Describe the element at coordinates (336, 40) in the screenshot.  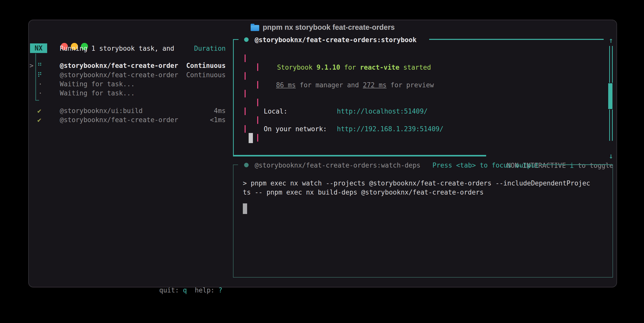
I see `storybook-panel-title: @storybooknx/feat-create-orders:storyboo…` at that location.